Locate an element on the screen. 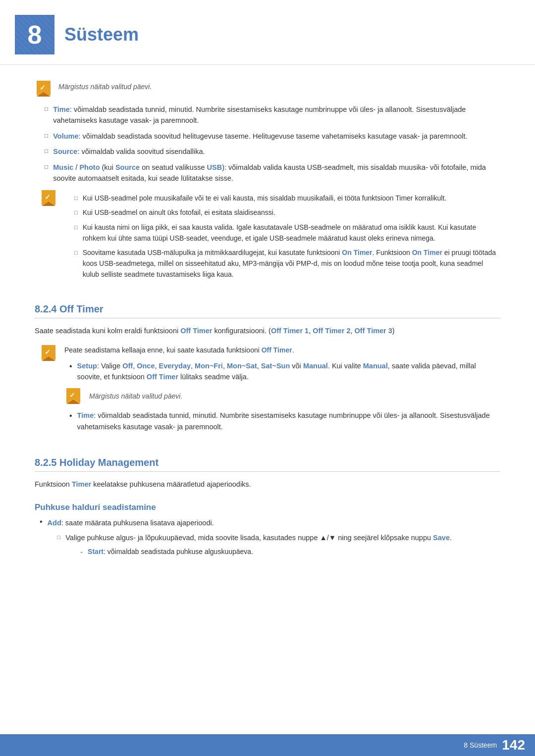 The height and width of the screenshot is (756, 535). bookmark-icon: ✓ is located at coordinates (44, 89).